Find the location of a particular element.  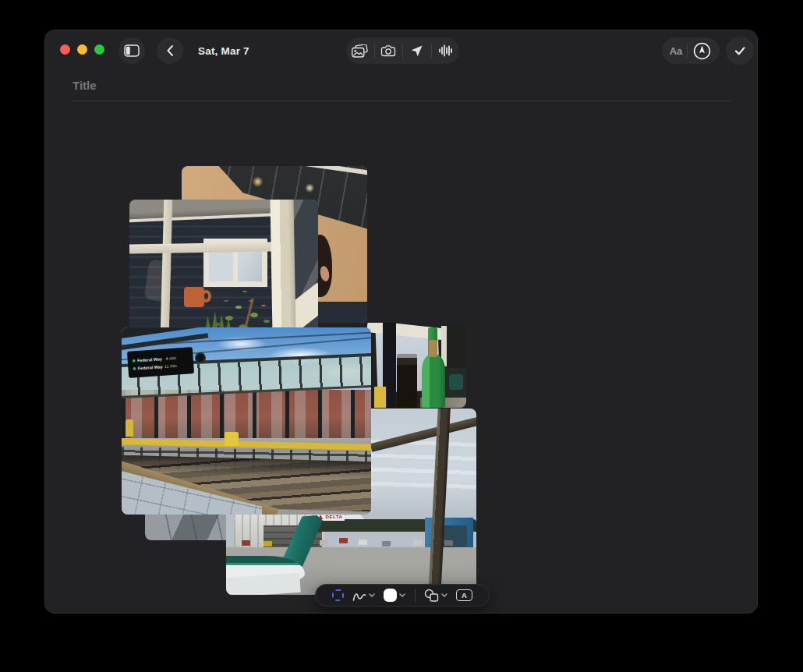

photos-icon is located at coordinates (360, 51).